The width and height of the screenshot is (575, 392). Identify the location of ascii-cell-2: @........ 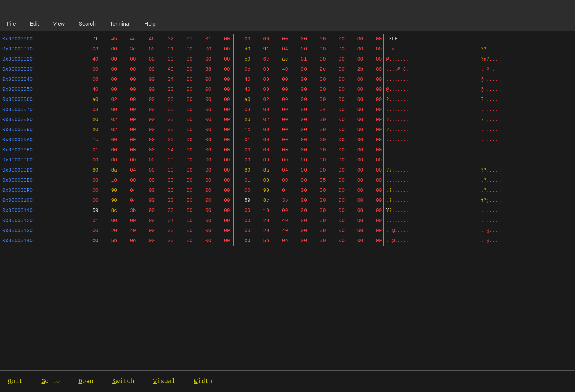
(526, 89).